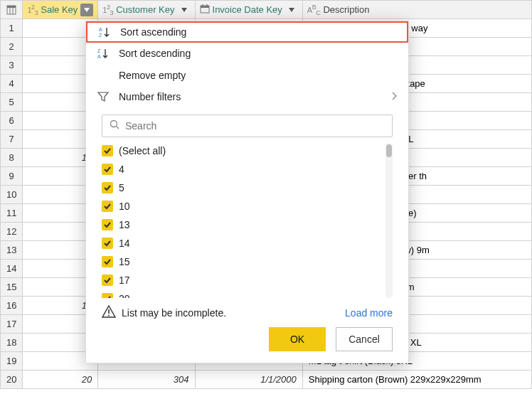  Describe the element at coordinates (11, 324) in the screenshot. I see `row-number: 17` at that location.